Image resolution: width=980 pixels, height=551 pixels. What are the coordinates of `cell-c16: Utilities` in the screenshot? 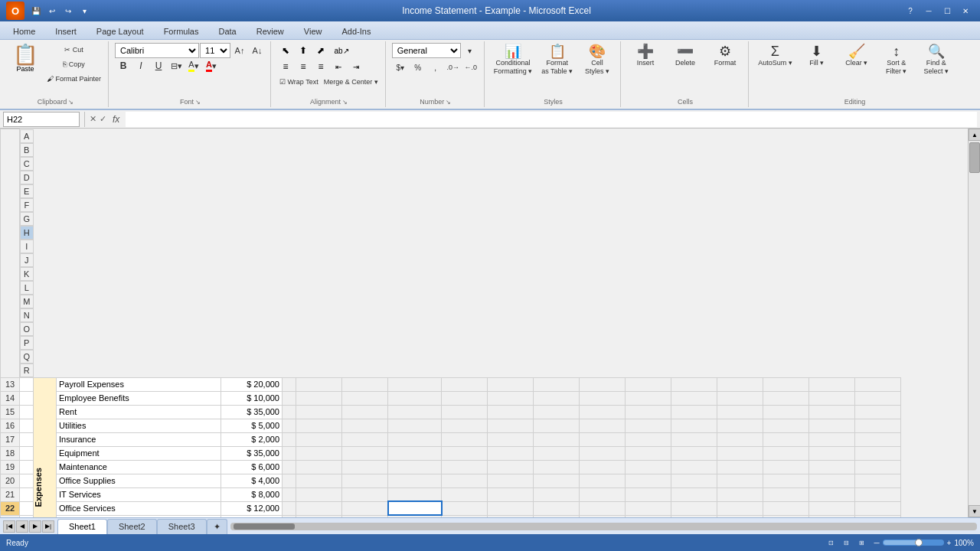 It's located at (139, 425).